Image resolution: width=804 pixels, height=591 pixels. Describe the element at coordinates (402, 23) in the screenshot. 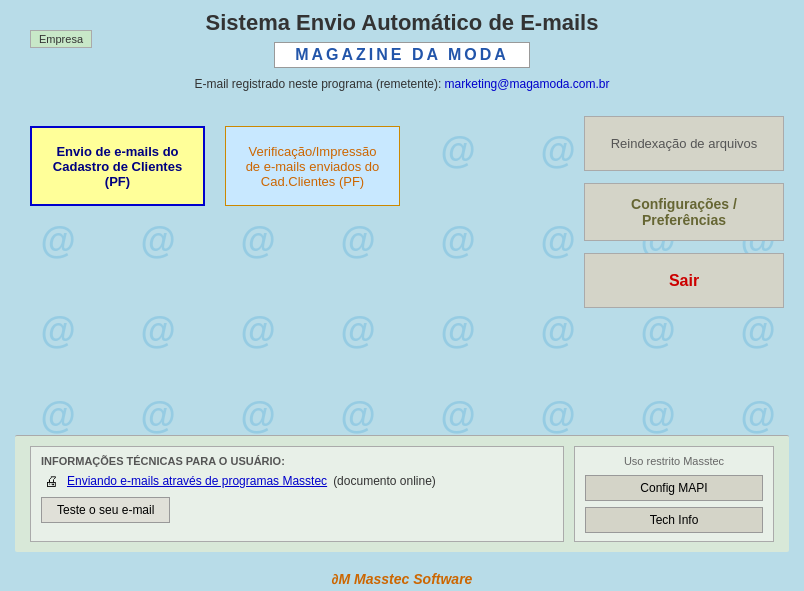

I see `page-title: Sistema Envio Automático de E-mails` at that location.